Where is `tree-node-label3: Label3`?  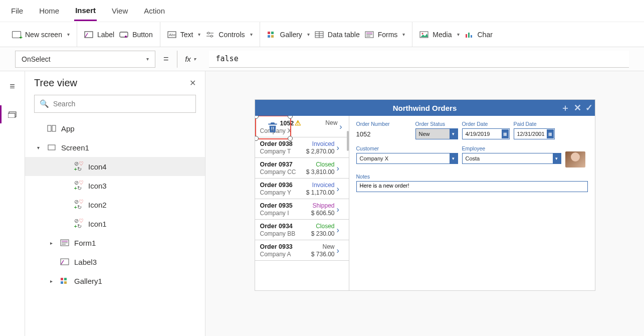
tree-node-label3: Label3 is located at coordinates (115, 262).